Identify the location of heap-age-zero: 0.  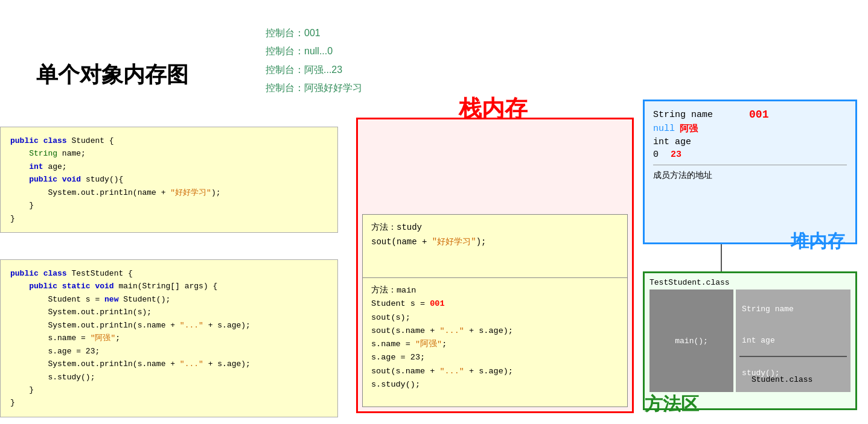
(656, 154).